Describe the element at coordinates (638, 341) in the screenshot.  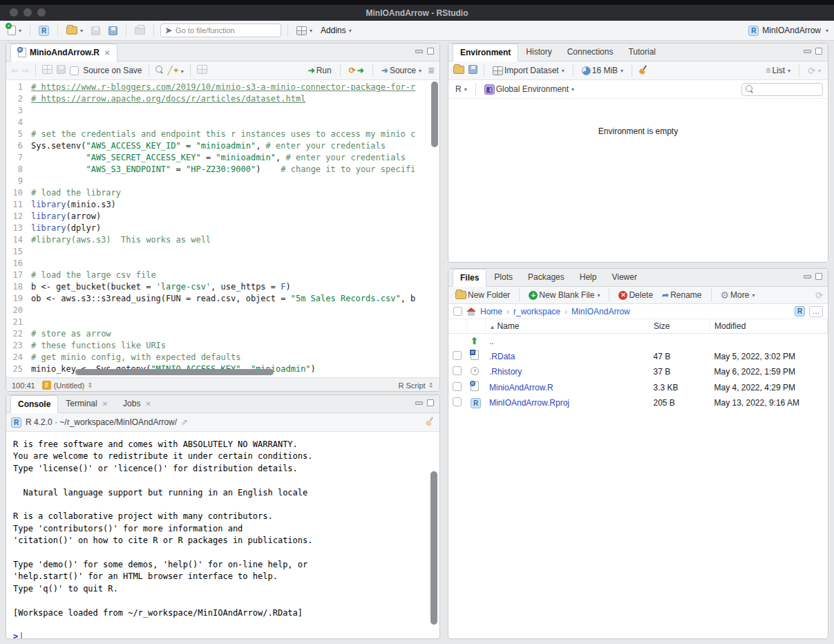
I see `table-row: ⬆..` at that location.